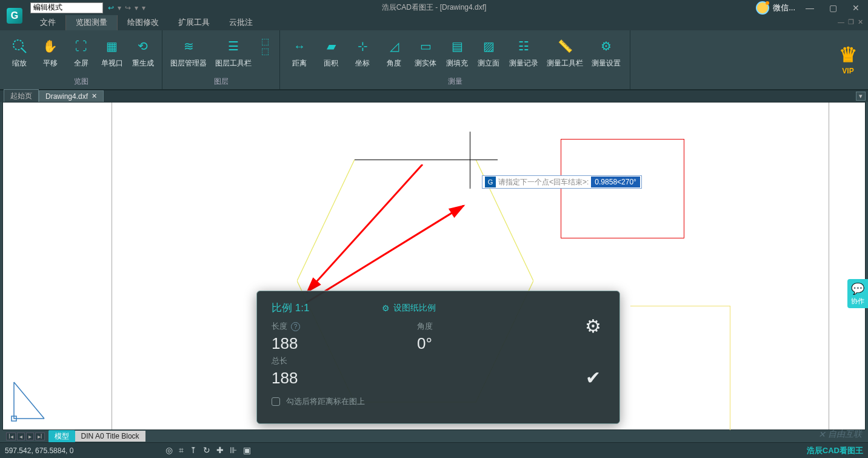  I want to click on select-toggle-icon: ▣, so click(247, 450).